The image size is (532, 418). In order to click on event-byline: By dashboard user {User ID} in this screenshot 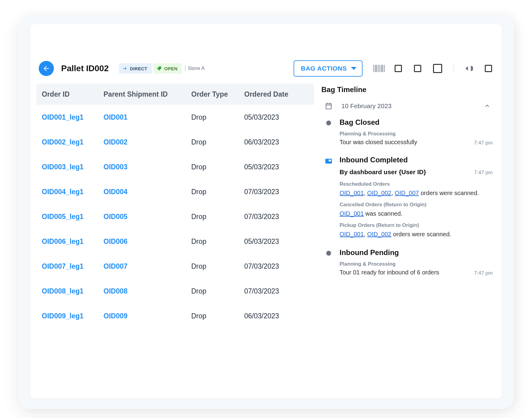, I will do `click(404, 172)`.